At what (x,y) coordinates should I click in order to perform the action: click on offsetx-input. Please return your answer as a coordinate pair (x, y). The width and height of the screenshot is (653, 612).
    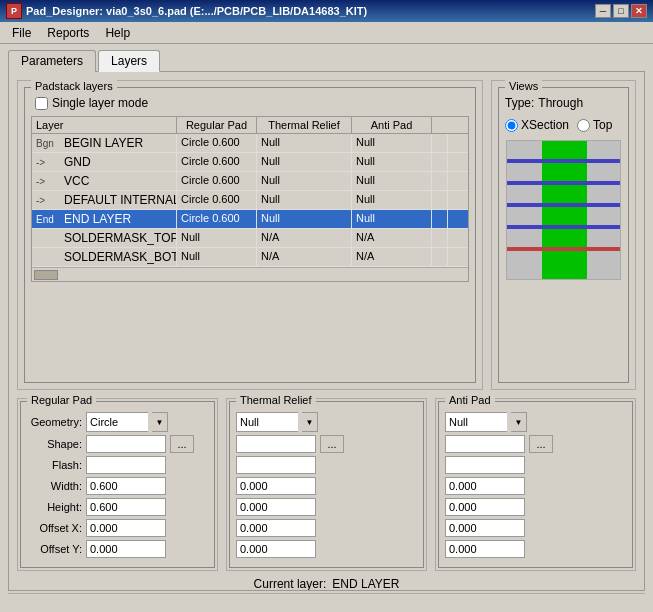
    Looking at the image, I should click on (126, 528).